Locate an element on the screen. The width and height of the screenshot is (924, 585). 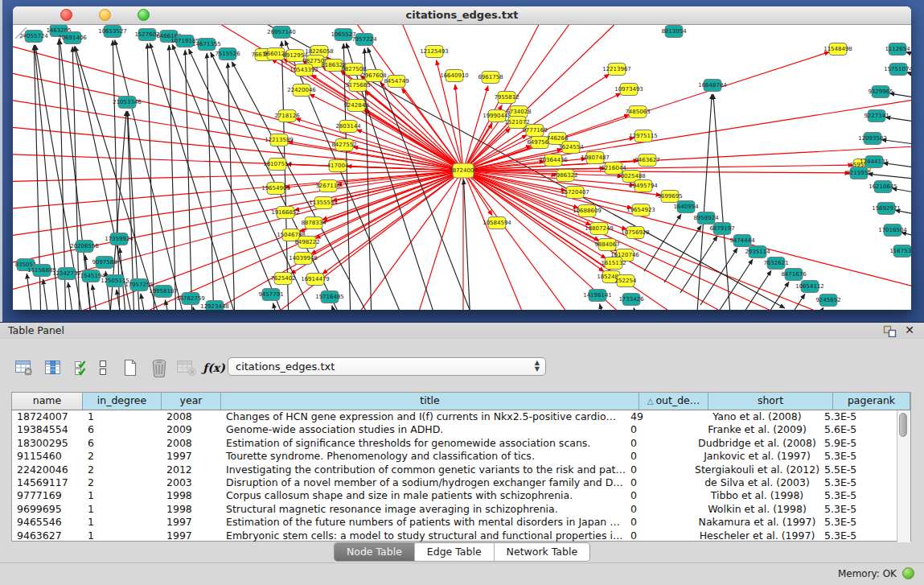
graph-node: 2935114 is located at coordinates (758, 253).